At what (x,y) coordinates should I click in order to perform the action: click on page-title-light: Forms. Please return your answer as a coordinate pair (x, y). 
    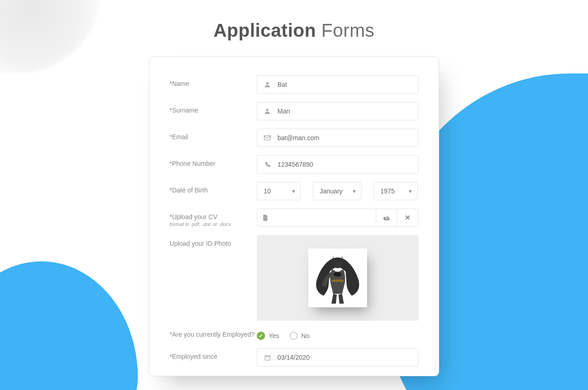
    Looking at the image, I should click on (348, 30).